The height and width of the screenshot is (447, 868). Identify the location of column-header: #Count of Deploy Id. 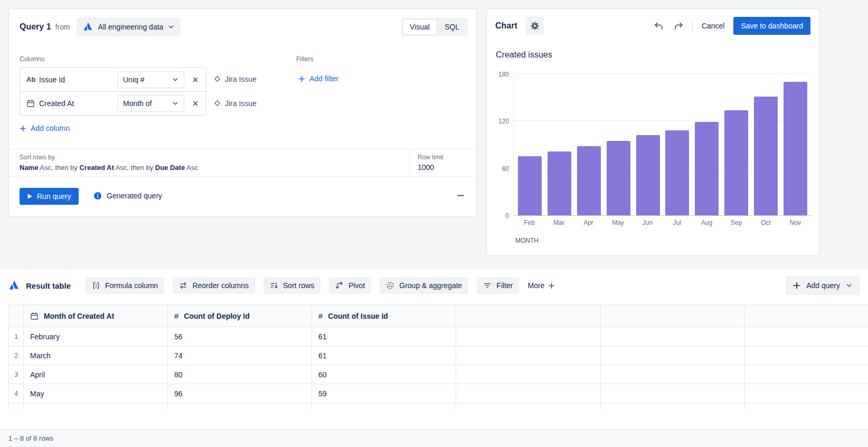
(240, 316).